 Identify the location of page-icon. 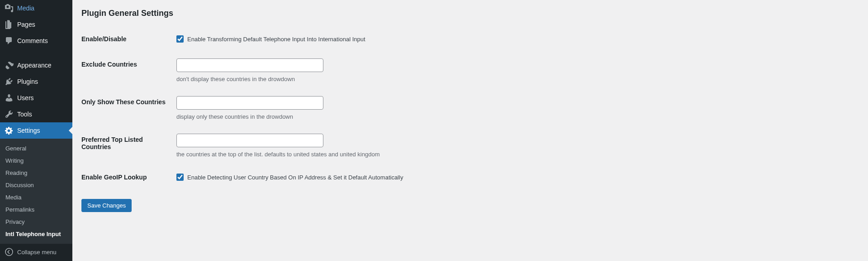
(9, 24).